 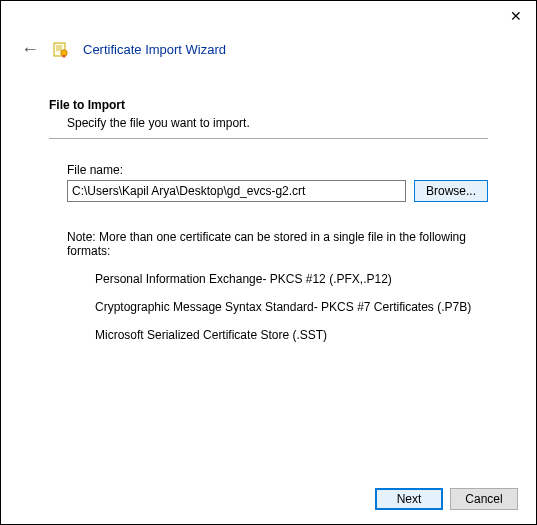 I want to click on format-sst: Microsoft Serialized Certificate Store (…, so click(x=292, y=335).